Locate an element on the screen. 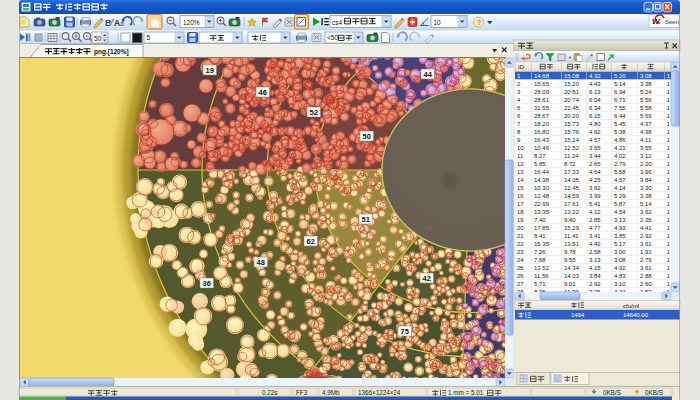 The width and height of the screenshot is (700, 400). svg-text: 16.43 is located at coordinates (542, 140).